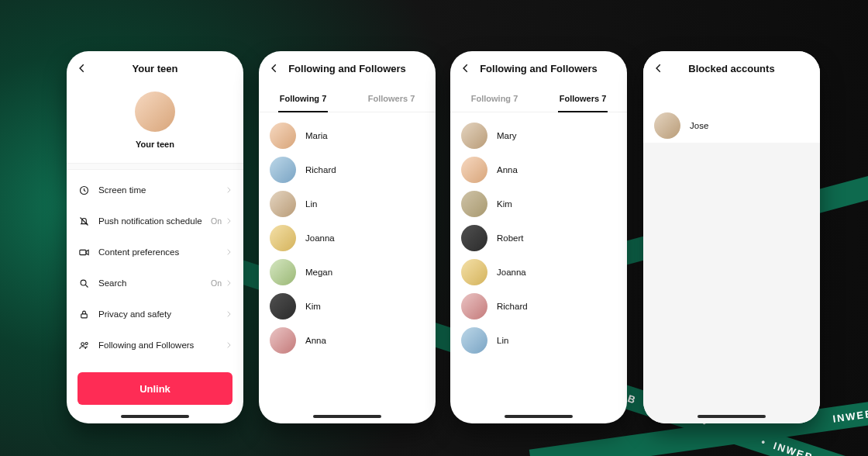 The image size is (868, 456). I want to click on list-item: Mary, so click(539, 136).